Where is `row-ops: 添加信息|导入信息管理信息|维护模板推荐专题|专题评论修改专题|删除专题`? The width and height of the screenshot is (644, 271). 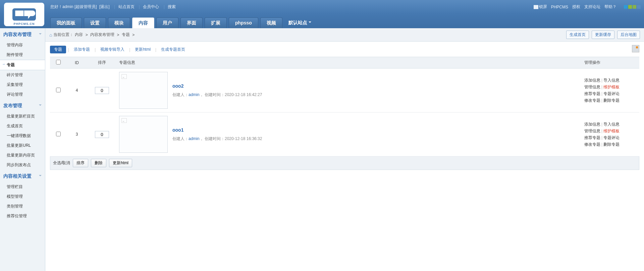
row-ops: 添加信息|导入信息管理信息|维护模板推荐专题|专题评论修改专题|删除专题 is located at coordinates (611, 90).